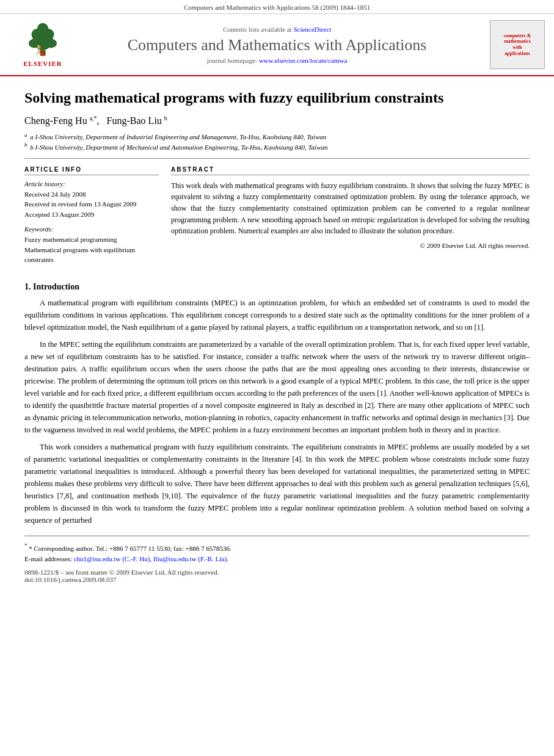 This screenshot has height=756, width=554. I want to click on keyword-2: Mathematical programs with equilibrium c…, so click(92, 255).